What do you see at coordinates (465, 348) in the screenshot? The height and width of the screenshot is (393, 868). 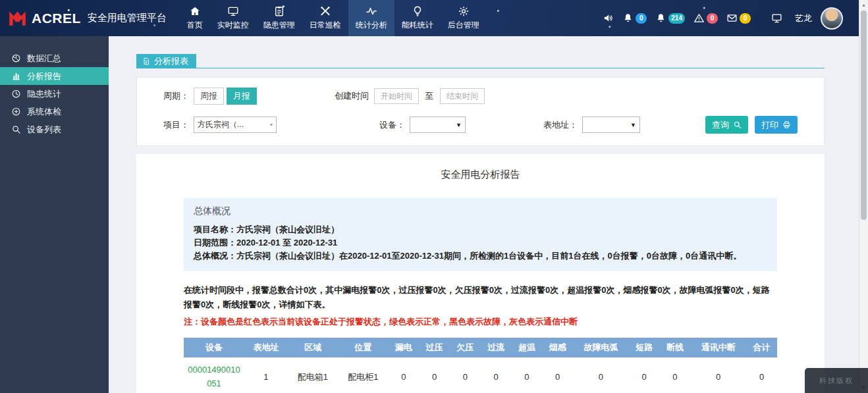 I see `table-header-cell: 欠压` at bounding box center [465, 348].